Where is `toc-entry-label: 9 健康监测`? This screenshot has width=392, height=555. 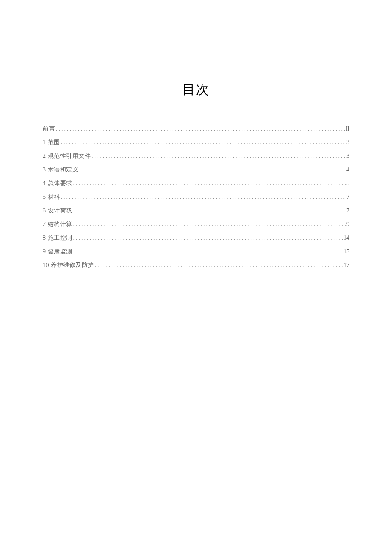
toc-entry-label: 9 健康监测 is located at coordinates (58, 252).